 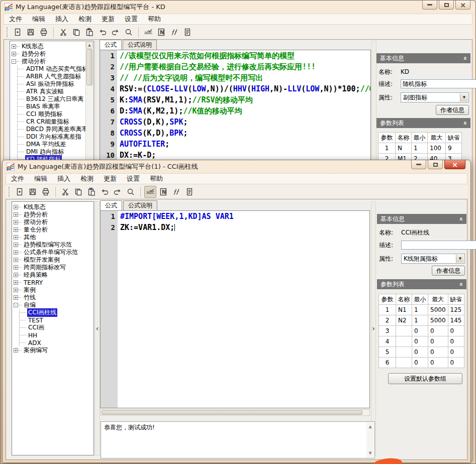 I want to click on tree-item: HH, so click(x=56, y=335).